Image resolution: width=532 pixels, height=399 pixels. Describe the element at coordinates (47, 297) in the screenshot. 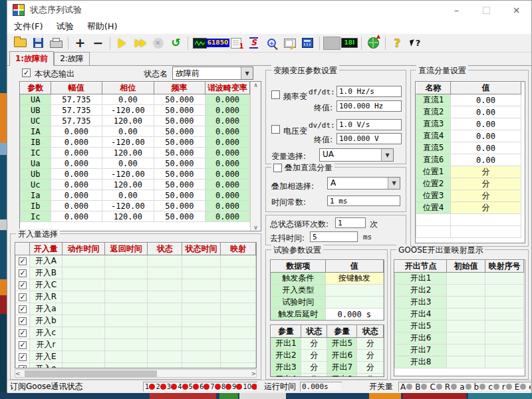

I see `cell: 开入R` at that location.